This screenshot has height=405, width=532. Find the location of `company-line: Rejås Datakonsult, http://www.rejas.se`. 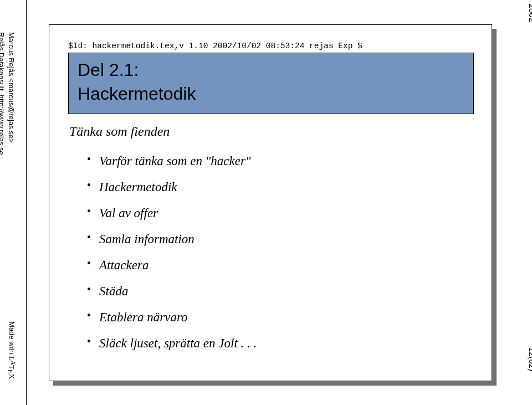

company-line: Rejås Datakonsult, http://www.rejas.se is located at coordinates (3, 94).